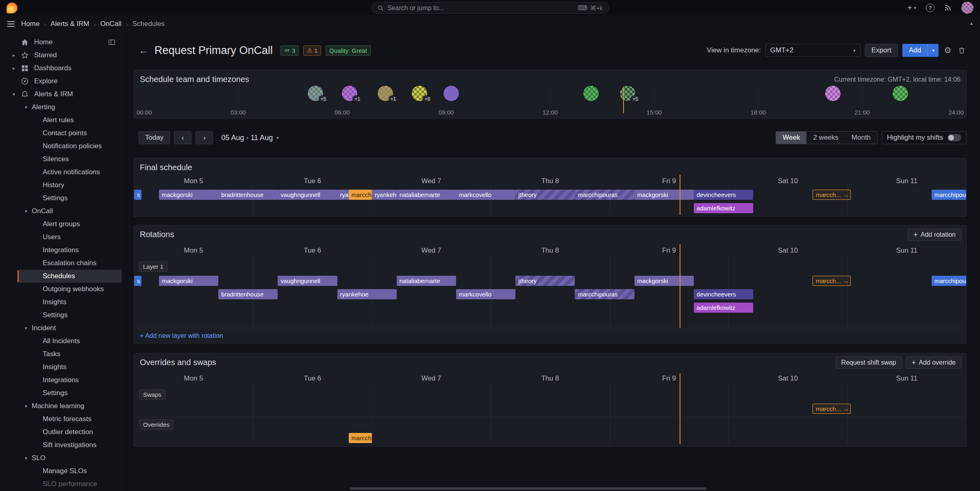 The image size is (980, 491). I want to click on sidebar-item-alerts-irm: ▾Alerts & IRM, so click(61, 94).